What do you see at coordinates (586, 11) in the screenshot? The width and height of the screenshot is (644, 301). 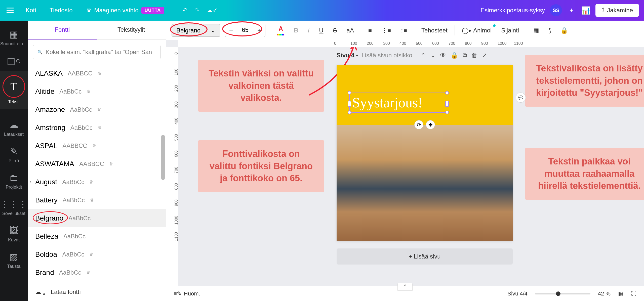 I see `analytics-icon: 📊` at bounding box center [586, 11].